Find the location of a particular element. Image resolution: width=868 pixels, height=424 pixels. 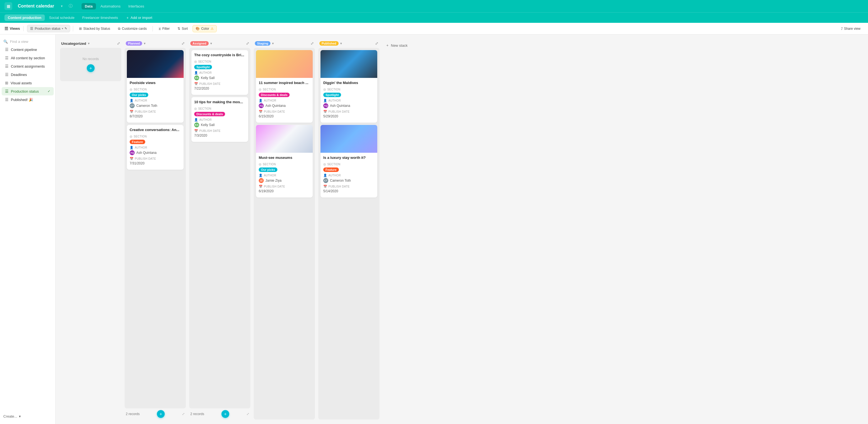

card-maldives-section-tag: Spotlight is located at coordinates (332, 95).